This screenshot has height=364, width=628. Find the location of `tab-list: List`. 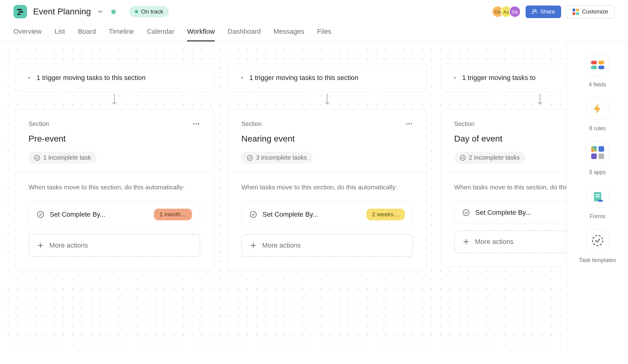

tab-list: List is located at coordinates (60, 34).